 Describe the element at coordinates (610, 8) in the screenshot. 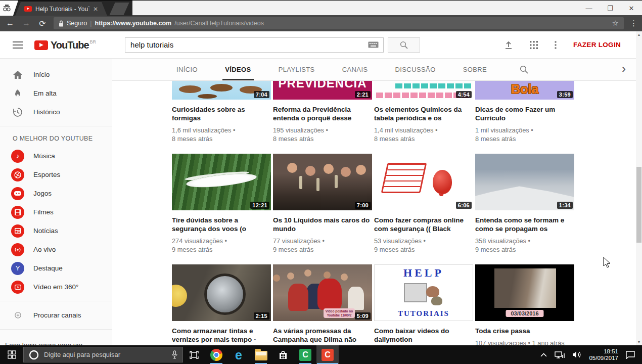

I see `window-restore-button: ❐` at that location.